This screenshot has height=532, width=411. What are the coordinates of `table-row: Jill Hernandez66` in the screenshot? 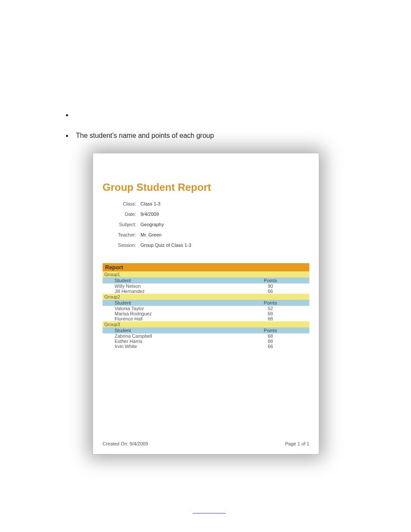 It's located at (206, 291).